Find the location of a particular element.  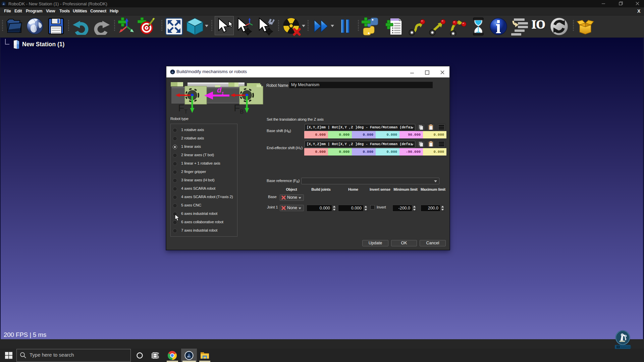

svg-text: T is located at coordinates (186, 111).